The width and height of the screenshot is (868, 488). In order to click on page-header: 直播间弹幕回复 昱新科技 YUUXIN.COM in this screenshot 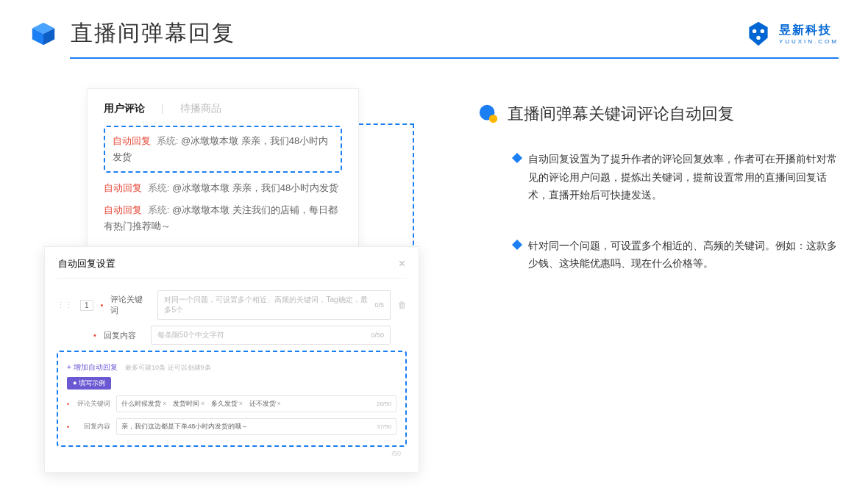, I will do `click(434, 24)`.